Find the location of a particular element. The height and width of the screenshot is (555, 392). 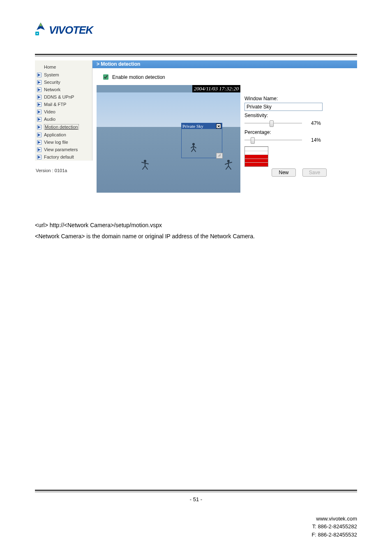

body-text: <url> http://<Network Camera>/setup/moti… is located at coordinates (196, 231).